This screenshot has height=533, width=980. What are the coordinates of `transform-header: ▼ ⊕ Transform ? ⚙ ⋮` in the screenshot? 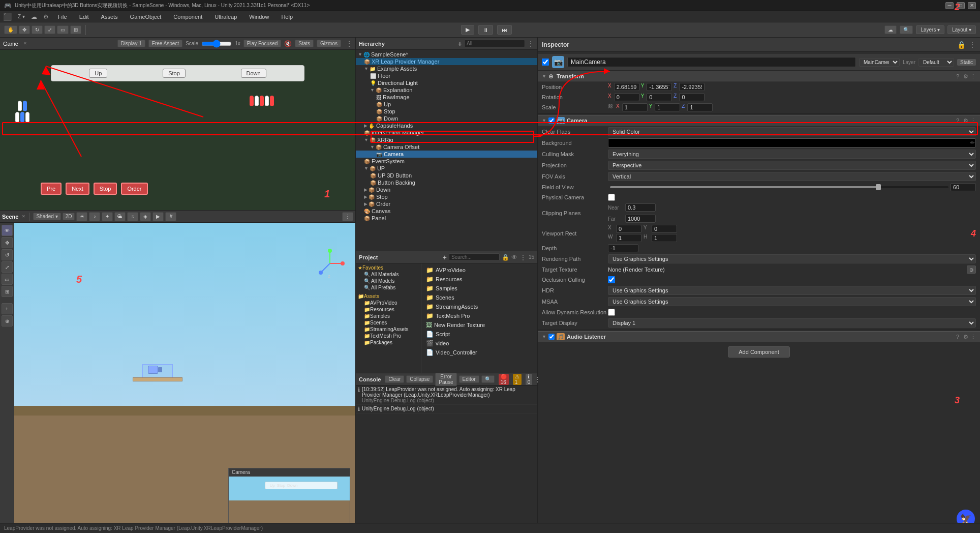 It's located at (759, 76).